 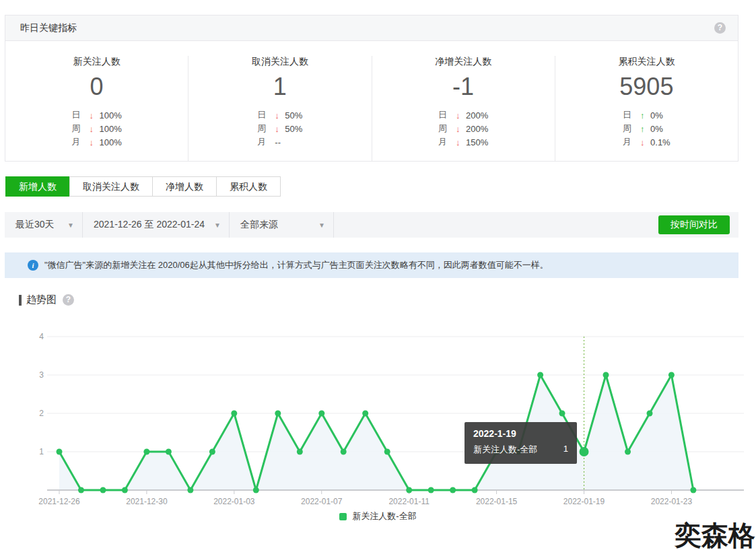 I want to click on key-metrics-header: 昨日关键指标 ?, so click(x=372, y=28).